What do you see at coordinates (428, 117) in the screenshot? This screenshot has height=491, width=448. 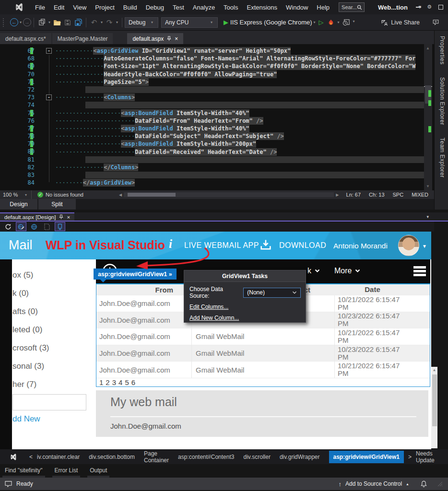 I see `editor-vertical-scrollbar: ▲ ▼` at bounding box center [428, 117].